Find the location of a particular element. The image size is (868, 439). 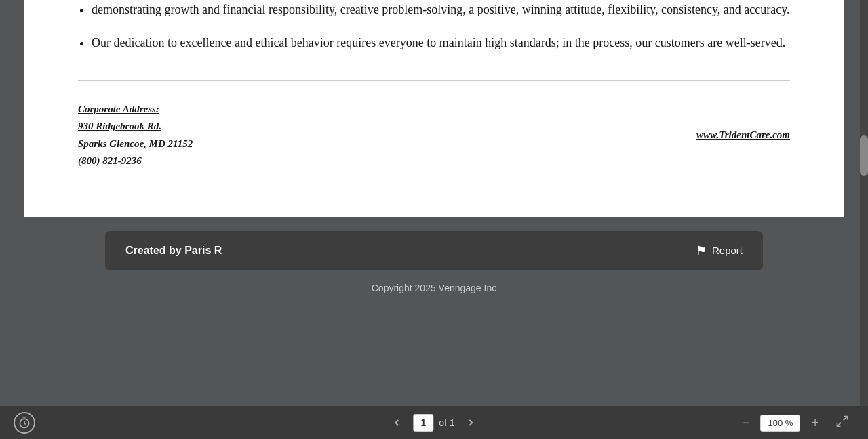

attribution-bar: Created by Paris R ⚑ Report is located at coordinates (434, 251).